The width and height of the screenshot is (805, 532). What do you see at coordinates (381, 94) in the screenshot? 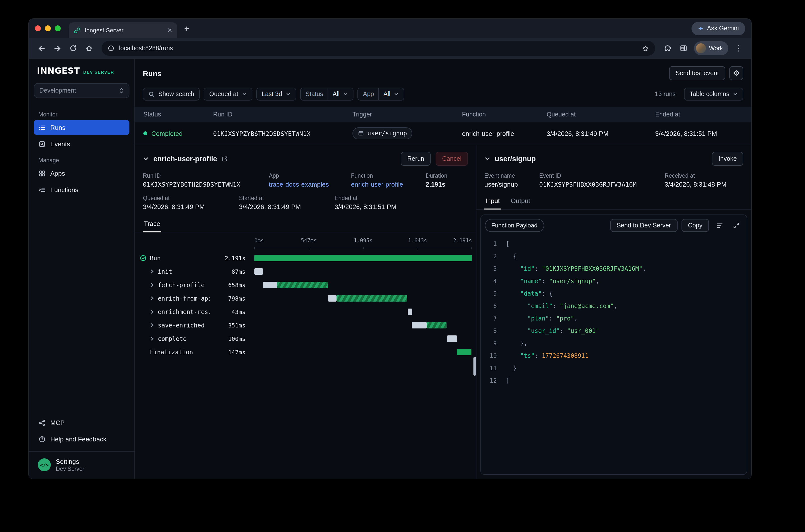
I see `app-filter: App All` at bounding box center [381, 94].